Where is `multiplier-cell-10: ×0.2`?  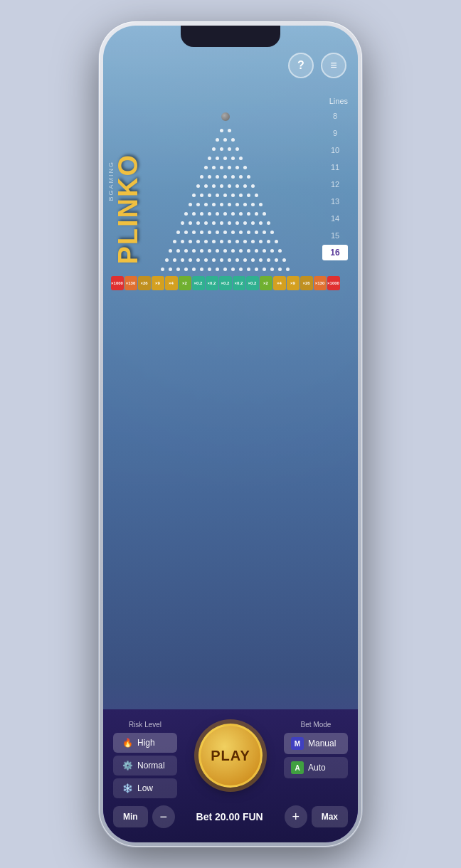
multiplier-cell-10: ×0.2 is located at coordinates (253, 283).